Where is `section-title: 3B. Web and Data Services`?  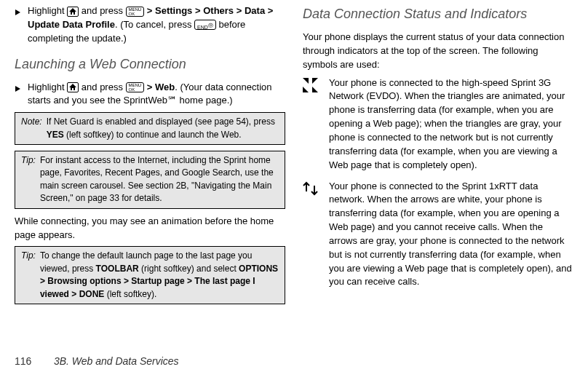 section-title: 3B. Web and Data Services is located at coordinates (116, 361).